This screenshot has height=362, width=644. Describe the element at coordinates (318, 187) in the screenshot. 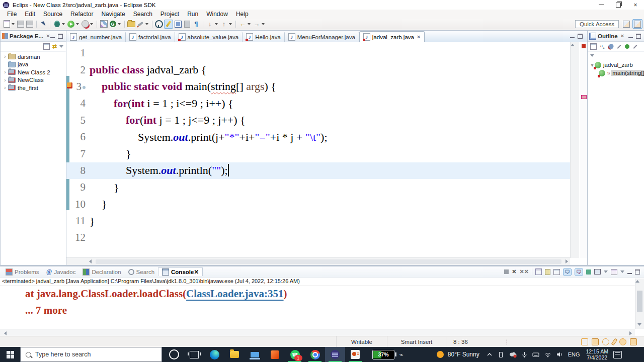

I see `code-line-9: 9}` at that location.